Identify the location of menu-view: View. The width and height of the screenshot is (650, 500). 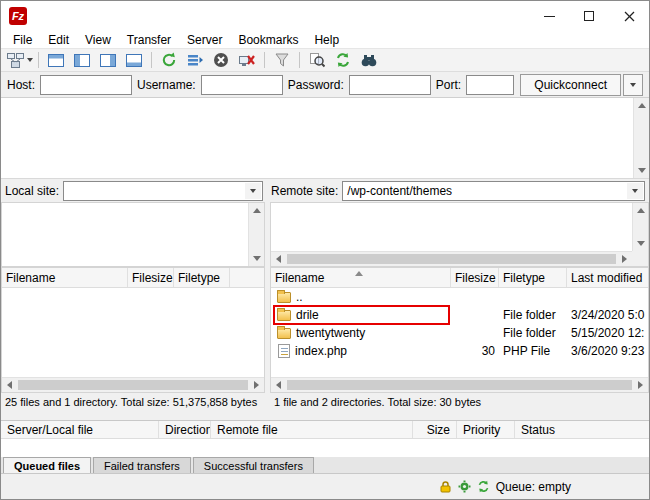
(98, 40).